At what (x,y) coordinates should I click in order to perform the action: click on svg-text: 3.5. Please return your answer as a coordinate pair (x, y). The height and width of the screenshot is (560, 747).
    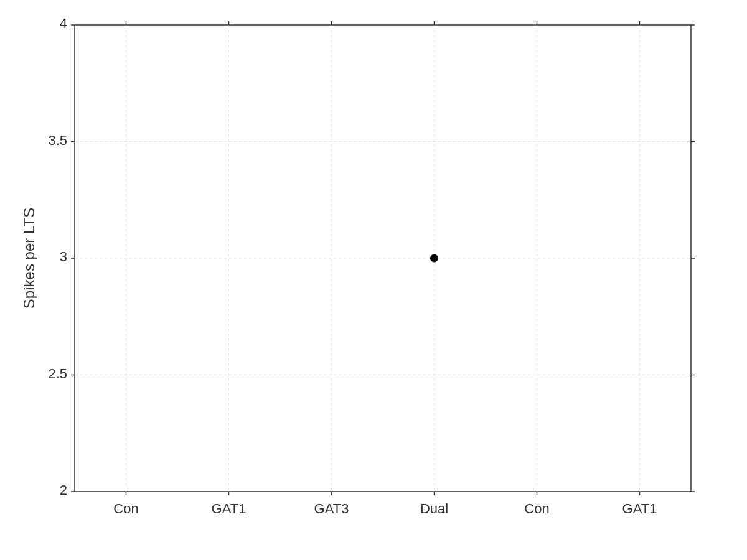
    Looking at the image, I should click on (57, 141).